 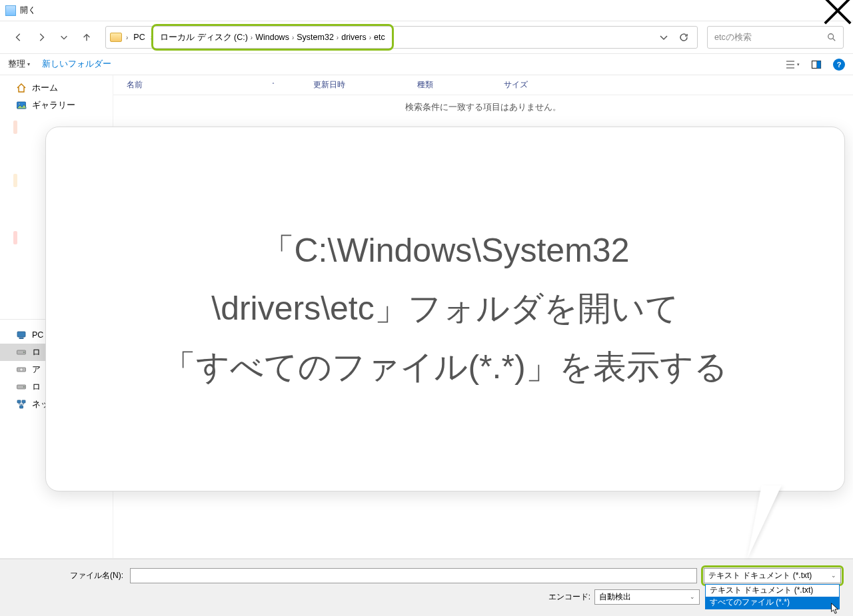 I want to click on filetype-select: テキスト ドキュメント (*.txt) ⌄, so click(x=772, y=575).